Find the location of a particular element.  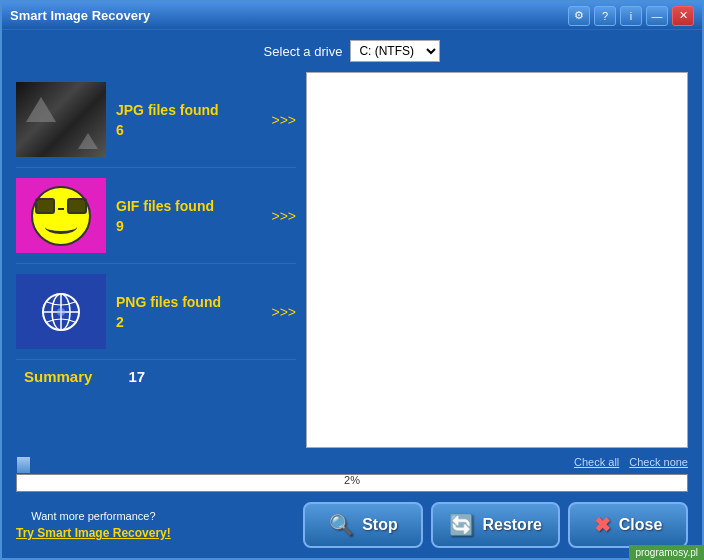

glass-bridge is located at coordinates (61, 209).